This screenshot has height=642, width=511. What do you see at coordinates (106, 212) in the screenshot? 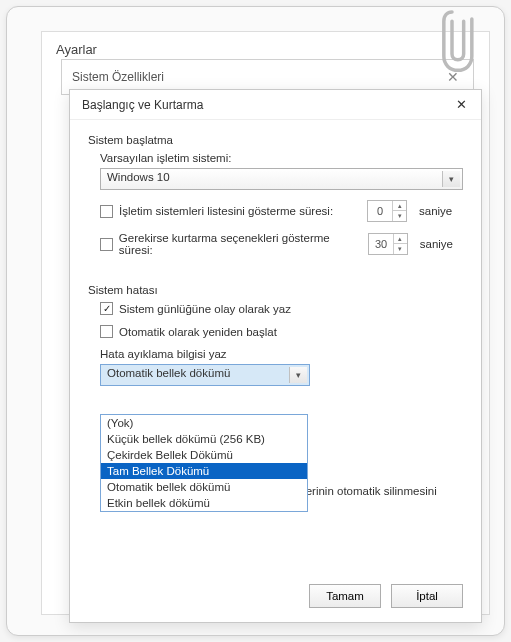
I see `show-os-list-checkbox` at bounding box center [106, 212].